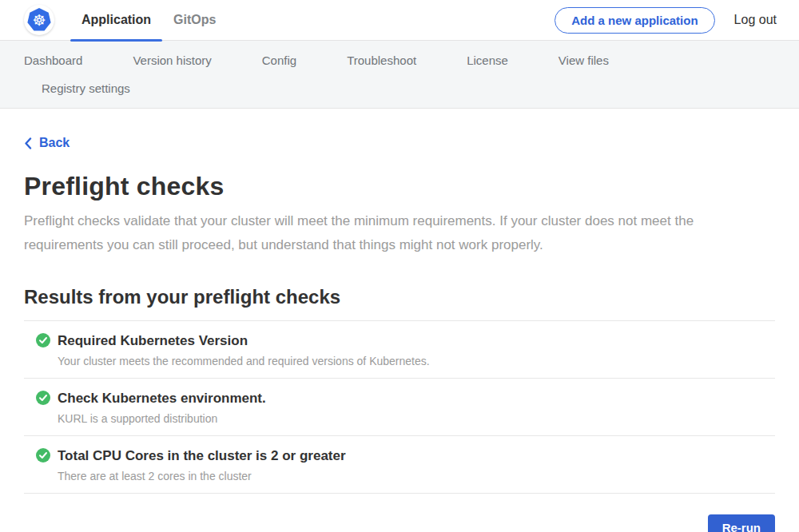 This screenshot has height=532, width=799. Describe the element at coordinates (201, 465) in the screenshot. I see `check-text: Total CPU Cores in the cluster is 2 or g…` at that location.